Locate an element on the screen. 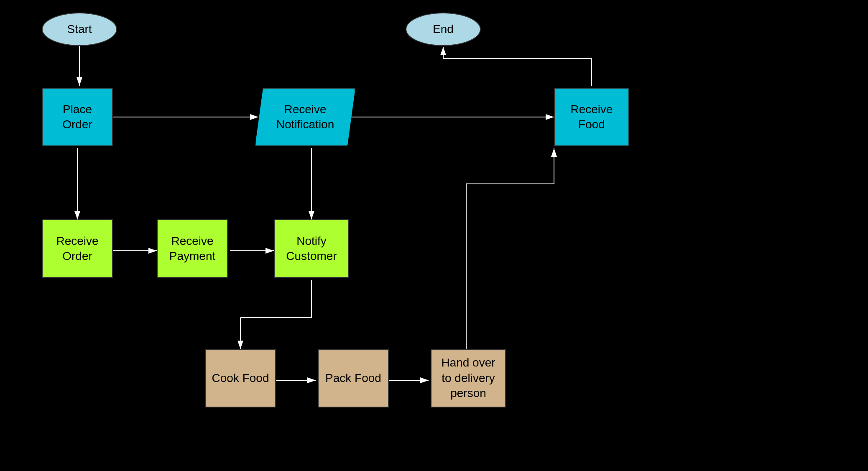 The height and width of the screenshot is (471, 868). receive-order-node: ReceiveOrder is located at coordinates (77, 249).